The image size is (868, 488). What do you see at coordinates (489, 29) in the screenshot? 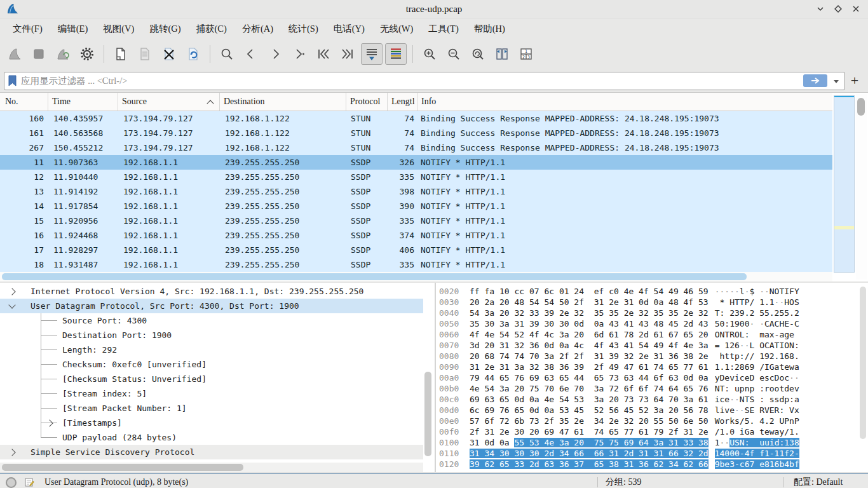
I see `menu-item-help: 帮助(H)` at bounding box center [489, 29].